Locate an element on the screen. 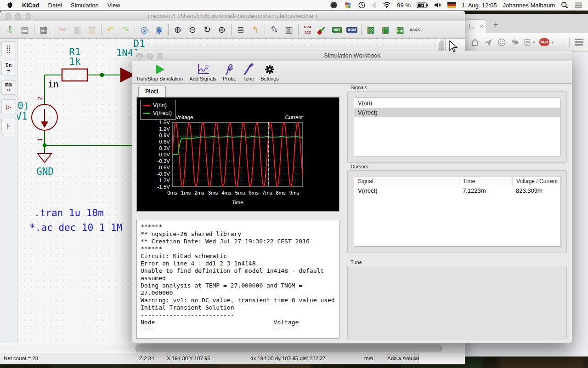 This screenshot has height=368, width=588. bubbles-icon is located at coordinates (515, 42).